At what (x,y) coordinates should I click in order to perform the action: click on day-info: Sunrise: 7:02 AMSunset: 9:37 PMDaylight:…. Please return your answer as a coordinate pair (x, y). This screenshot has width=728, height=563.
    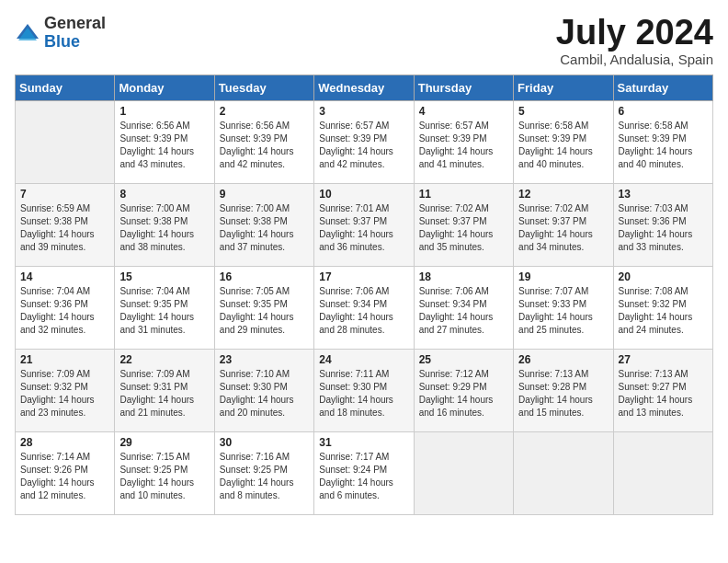
    Looking at the image, I should click on (563, 228).